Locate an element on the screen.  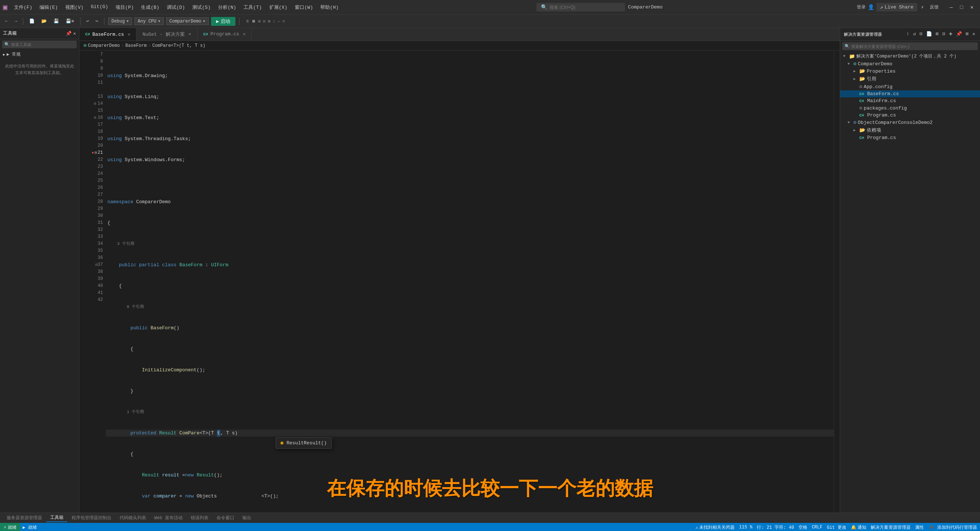
tab-basefrom: C# BaseForm.cs ✕ is located at coordinates (108, 34).